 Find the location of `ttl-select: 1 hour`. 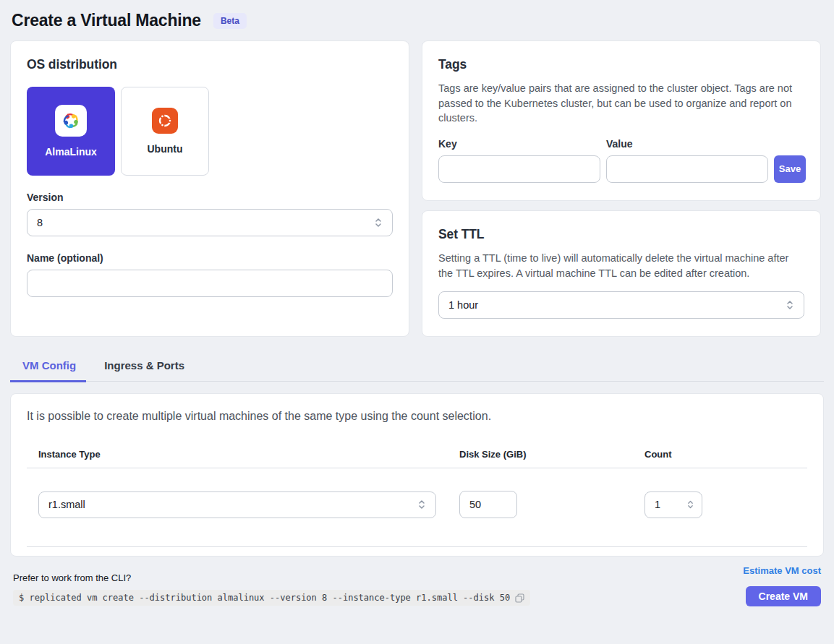

ttl-select: 1 hour is located at coordinates (621, 305).